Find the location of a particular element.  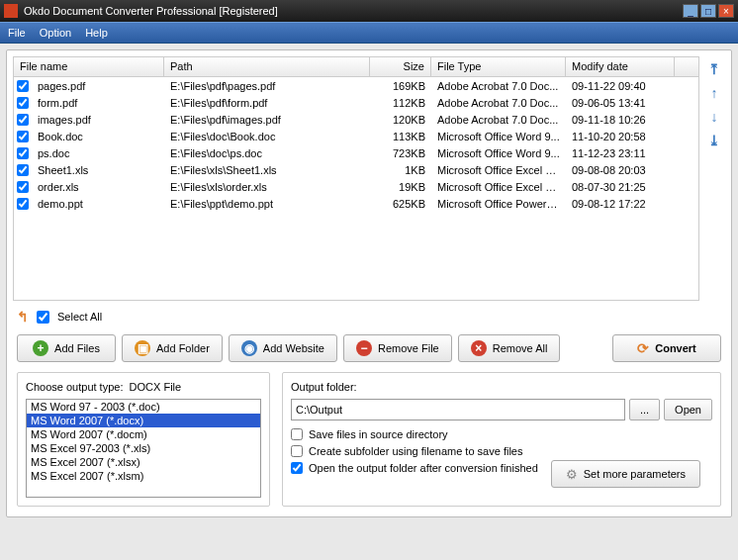

output-type-item: MS Word 2007 (*.docx) is located at coordinates (143, 420).